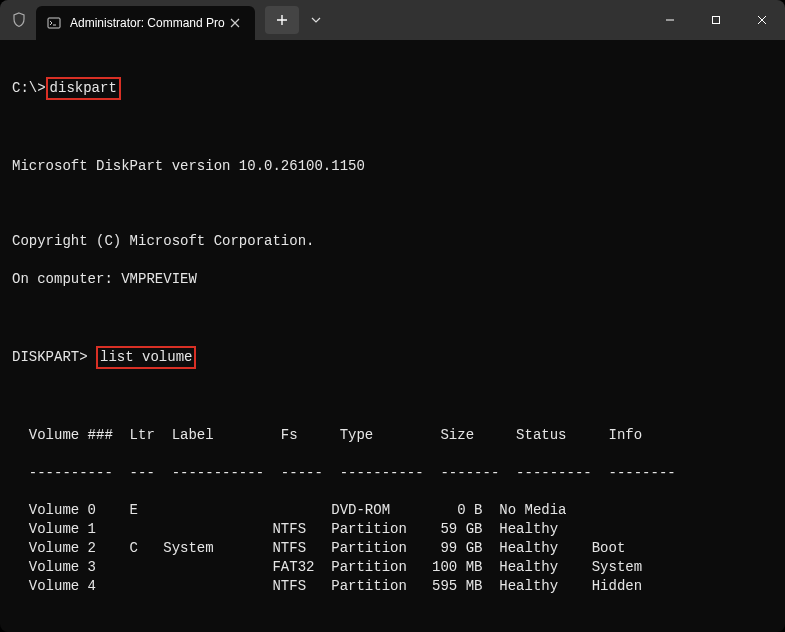  What do you see at coordinates (392, 530) in the screenshot?
I see `table-row: Volume 1 NTFS Partition 59 GB Healthy` at bounding box center [392, 530].